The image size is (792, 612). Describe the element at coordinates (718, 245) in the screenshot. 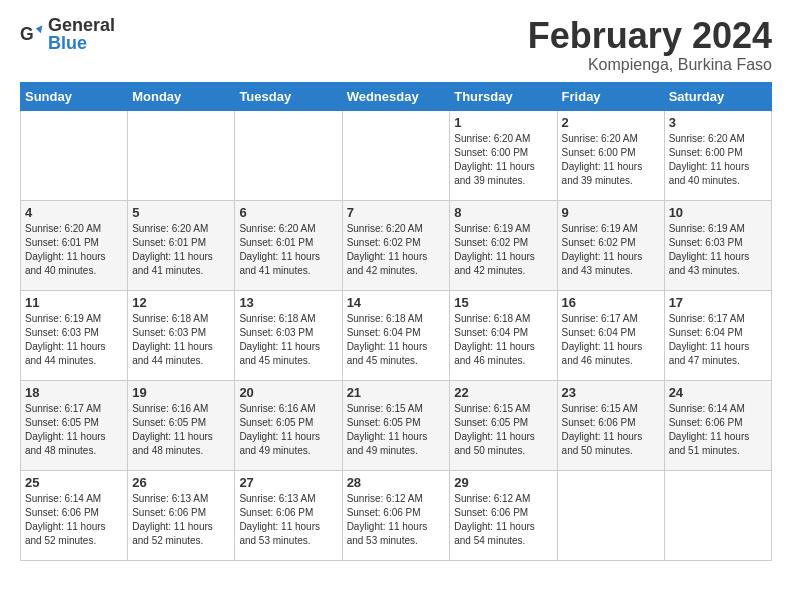

I see `calendar-cell: 10Sunrise: 6:19 AM Sunset: 6:03 PM Dayli…` at that location.